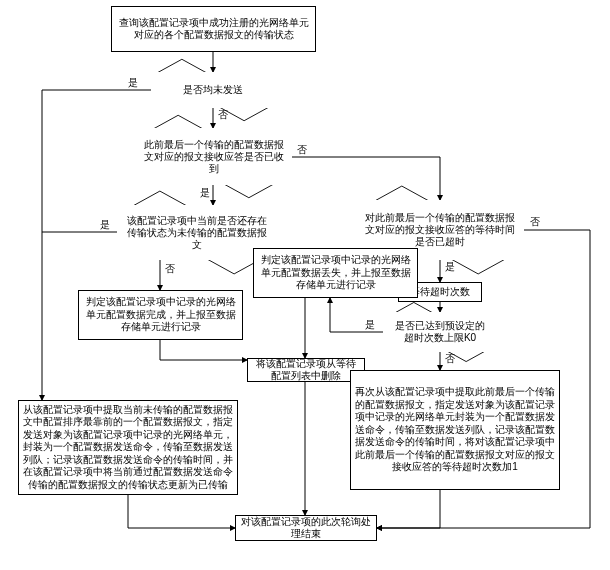  What do you see at coordinates (336, 273) in the screenshot?
I see `node-lost: 判定该配置记录项中记录的光网络单元配置数据丢失，并上报至数据存储单元进行记录` at bounding box center [336, 273].